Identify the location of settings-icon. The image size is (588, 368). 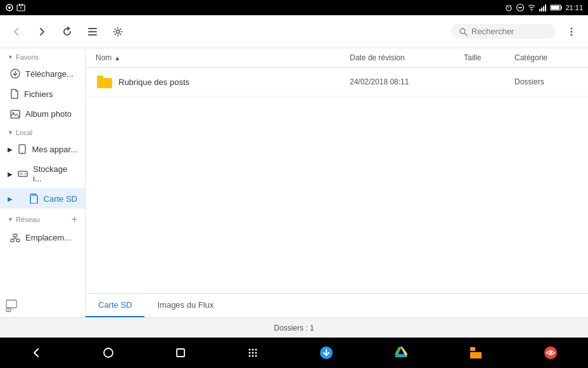
(118, 32).